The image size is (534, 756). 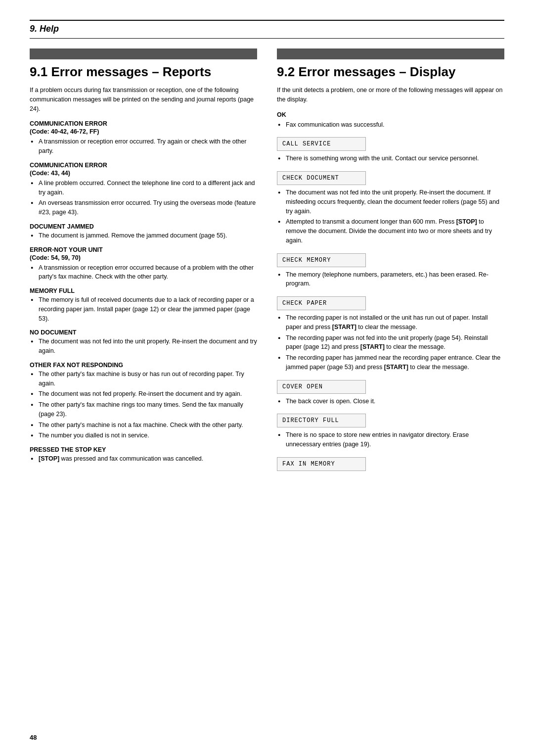 I want to click on directory-full-bullets: There is no space to store new entries i…, so click(x=391, y=440).